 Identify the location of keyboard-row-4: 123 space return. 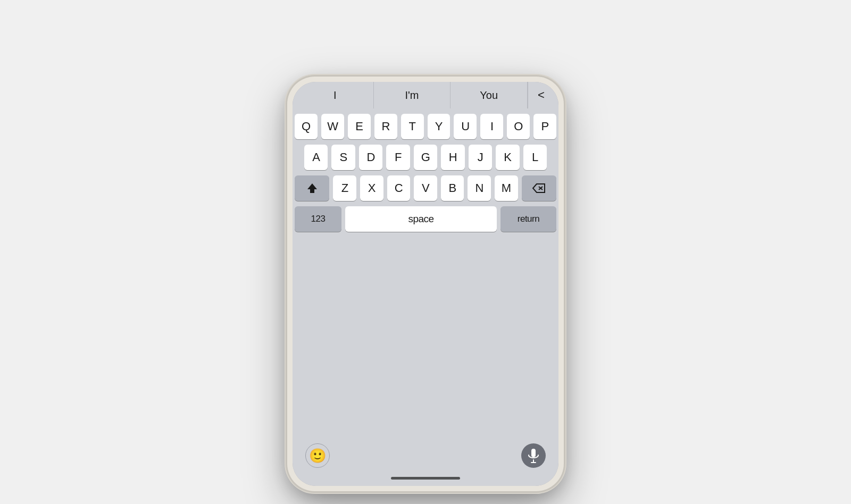
(426, 219).